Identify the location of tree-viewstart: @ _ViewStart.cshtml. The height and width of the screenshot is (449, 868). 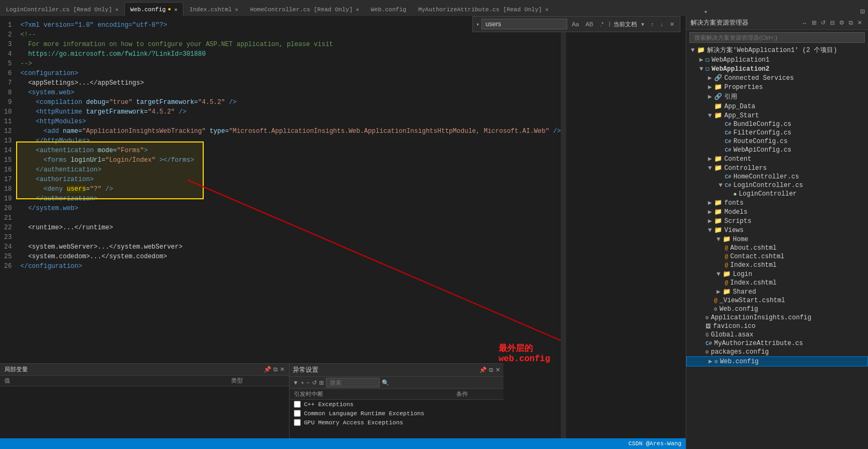
(777, 301).